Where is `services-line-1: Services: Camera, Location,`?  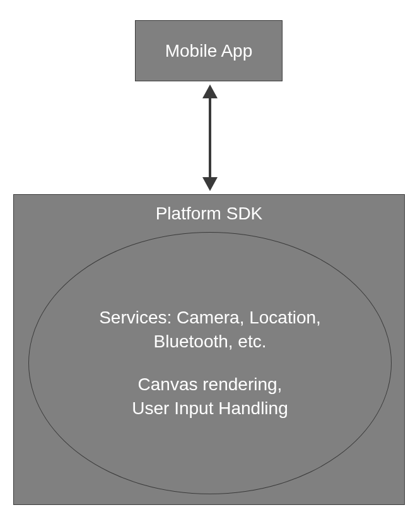 services-line-1: Services: Camera, Location, is located at coordinates (210, 318).